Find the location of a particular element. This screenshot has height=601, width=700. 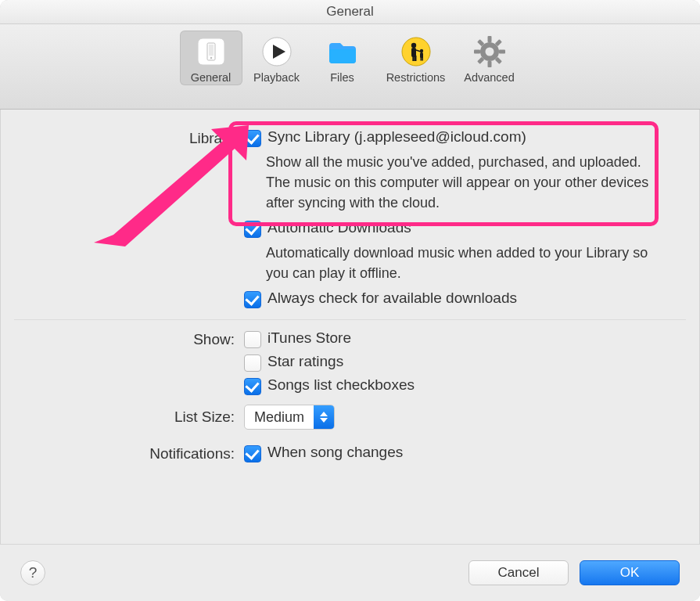

tab-label: Advanced is located at coordinates (490, 77).